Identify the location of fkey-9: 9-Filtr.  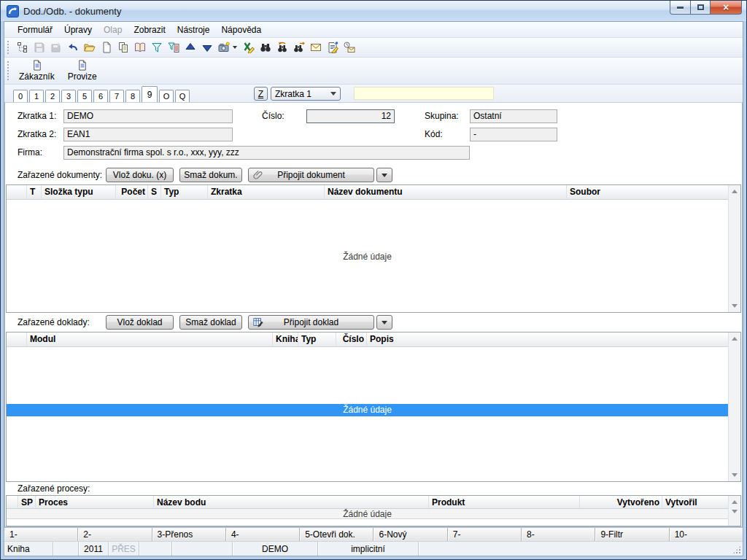
(632, 534).